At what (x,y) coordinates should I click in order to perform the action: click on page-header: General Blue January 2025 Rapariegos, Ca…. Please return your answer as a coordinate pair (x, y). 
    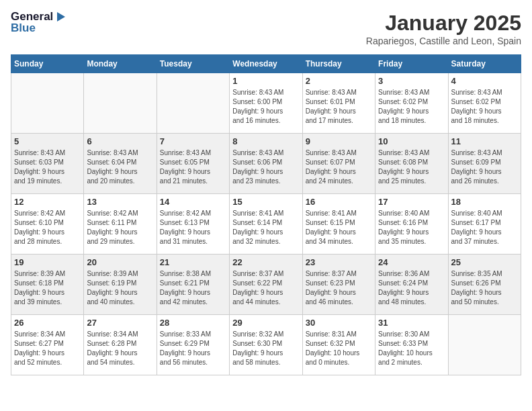
    Looking at the image, I should click on (266, 28).